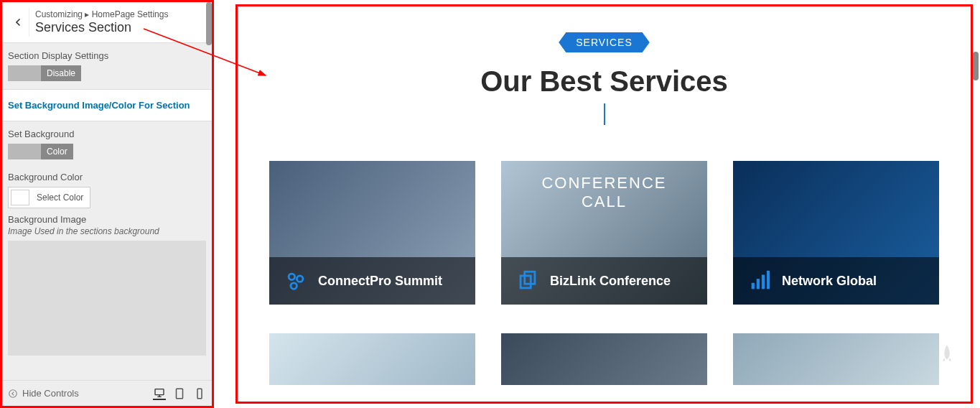 The image size is (980, 408). I want to click on copy-icon, so click(528, 281).